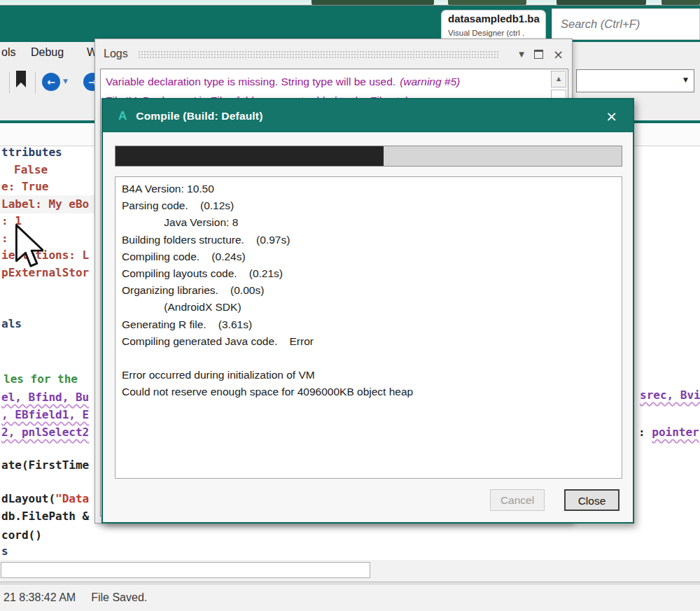  I want to click on navigate-back-button: ←, so click(51, 82).